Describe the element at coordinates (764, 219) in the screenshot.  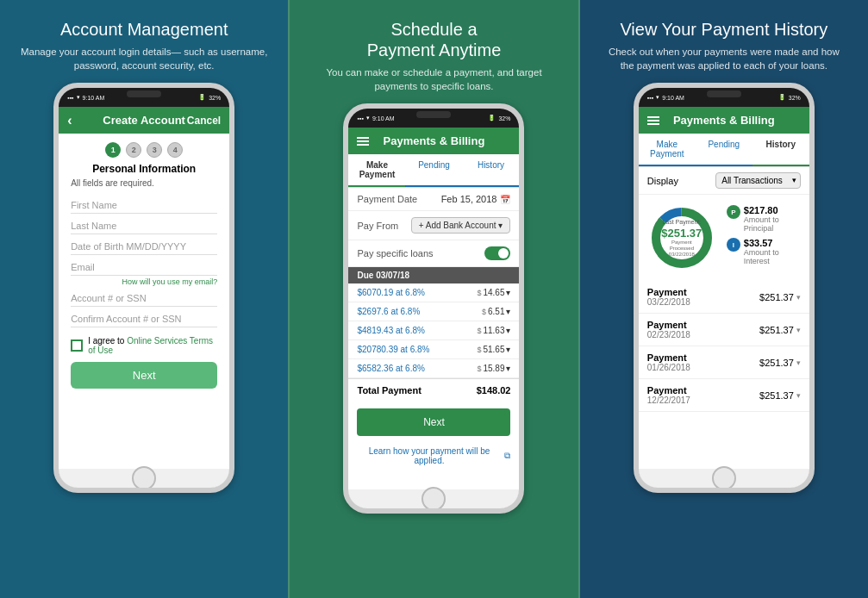
I see `legend-principal: P $217.80 Amount to Principal` at that location.